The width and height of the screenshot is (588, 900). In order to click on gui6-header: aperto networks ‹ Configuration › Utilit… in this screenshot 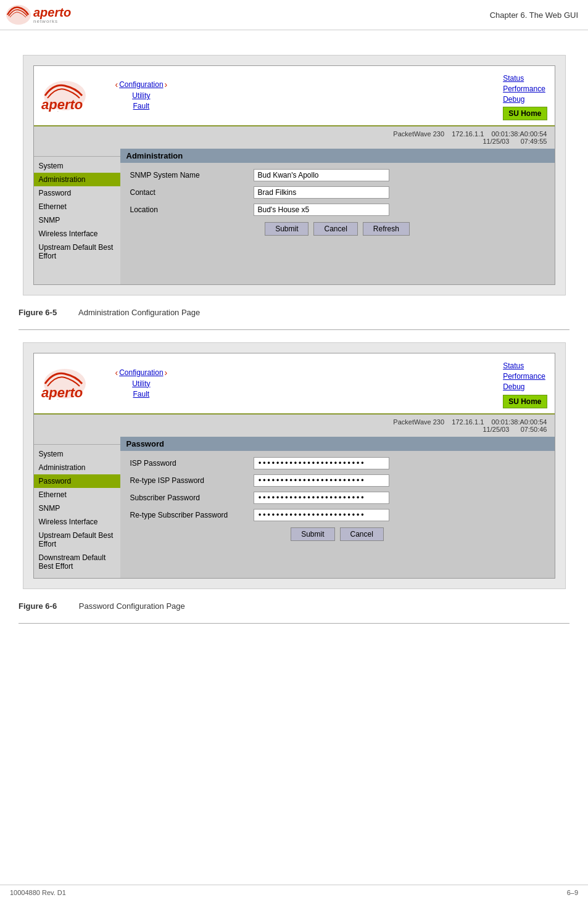, I will do `click(294, 384)`.